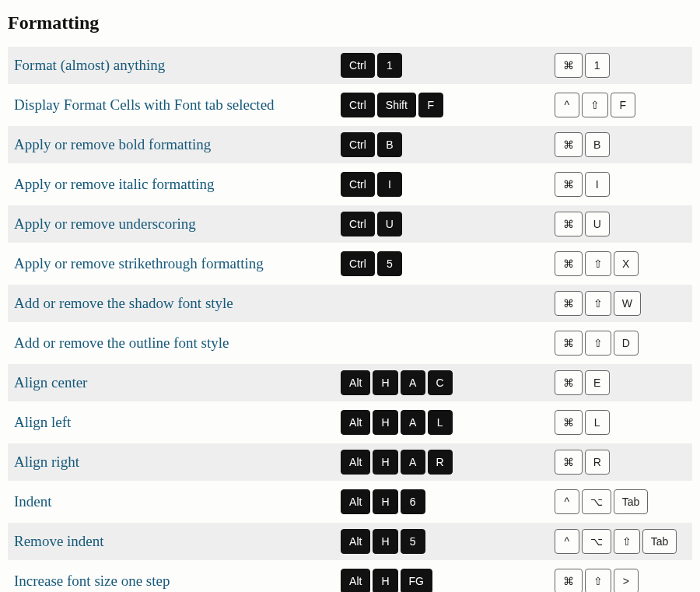 The width and height of the screenshot is (700, 592). What do you see at coordinates (621, 145) in the screenshot?
I see `mac-shortcut: ⌘B` at bounding box center [621, 145].